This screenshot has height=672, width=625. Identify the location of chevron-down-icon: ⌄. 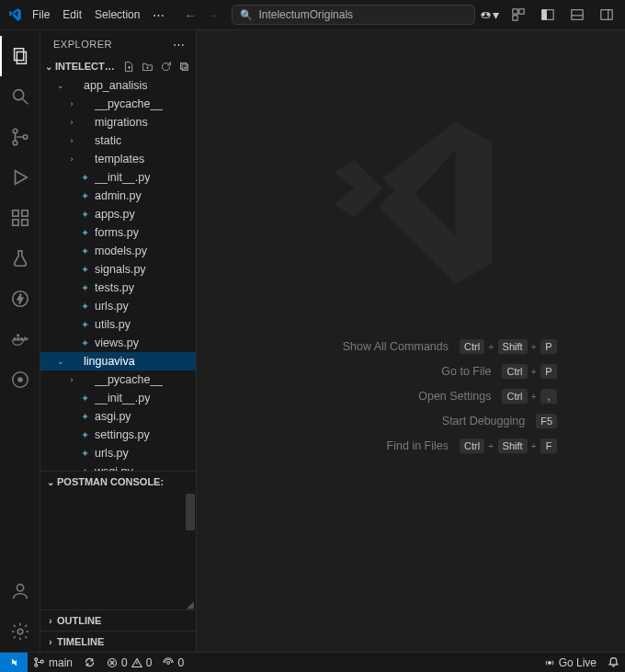
(49, 66).